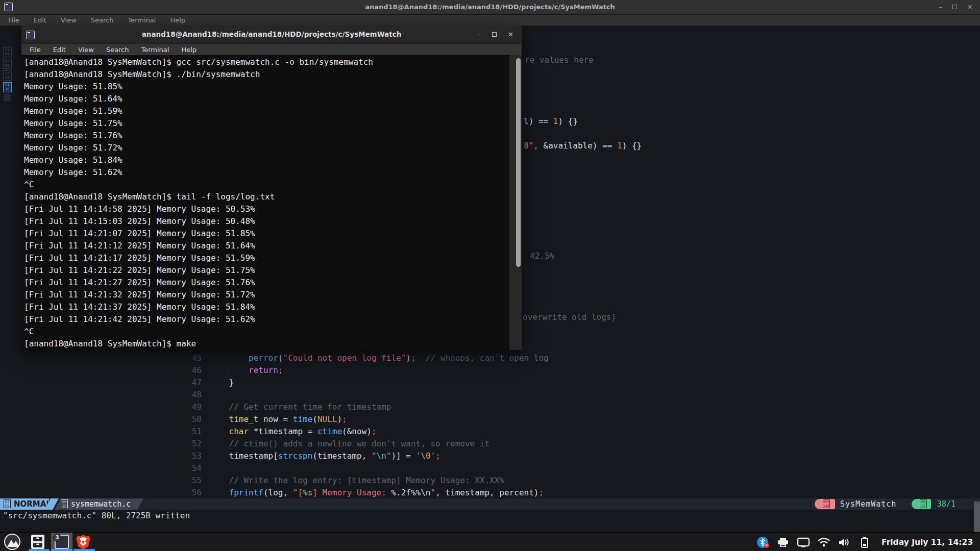 The height and width of the screenshot is (551, 980). What do you see at coordinates (62, 542) in the screenshot?
I see `terminal-icon: 3` at bounding box center [62, 542].